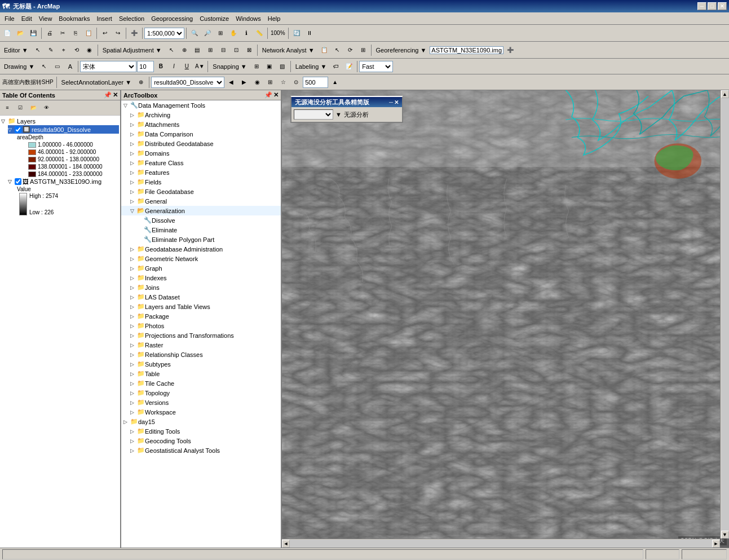 This screenshot has width=729, height=560. What do you see at coordinates (722, 6) in the screenshot?
I see `close-button: ✕` at bounding box center [722, 6].